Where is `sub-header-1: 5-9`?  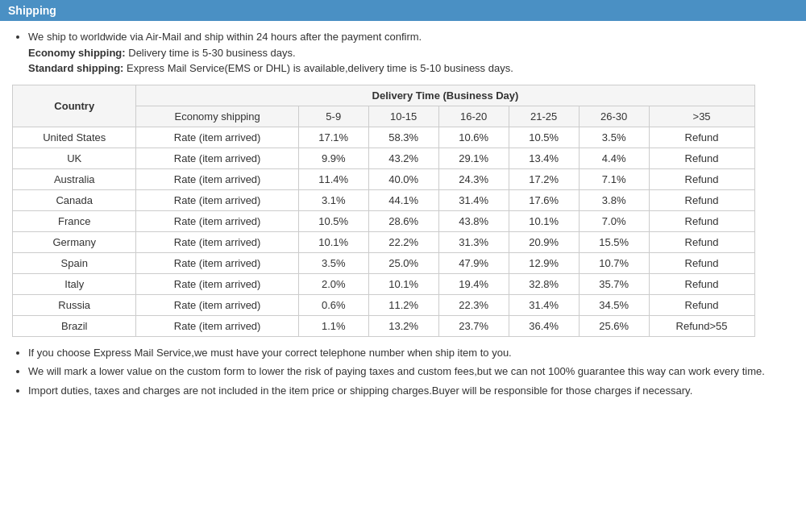
sub-header-1: 5-9 is located at coordinates (334, 116).